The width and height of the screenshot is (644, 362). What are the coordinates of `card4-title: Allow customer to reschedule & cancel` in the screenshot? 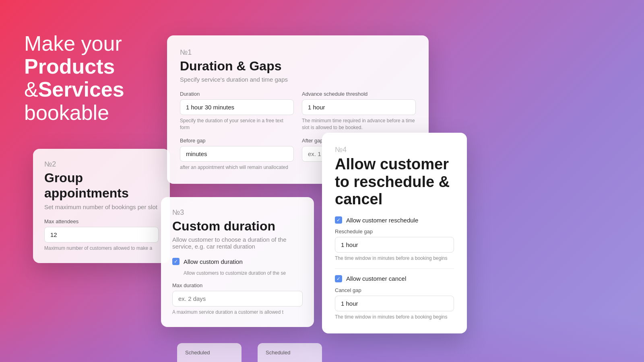 It's located at (394, 182).